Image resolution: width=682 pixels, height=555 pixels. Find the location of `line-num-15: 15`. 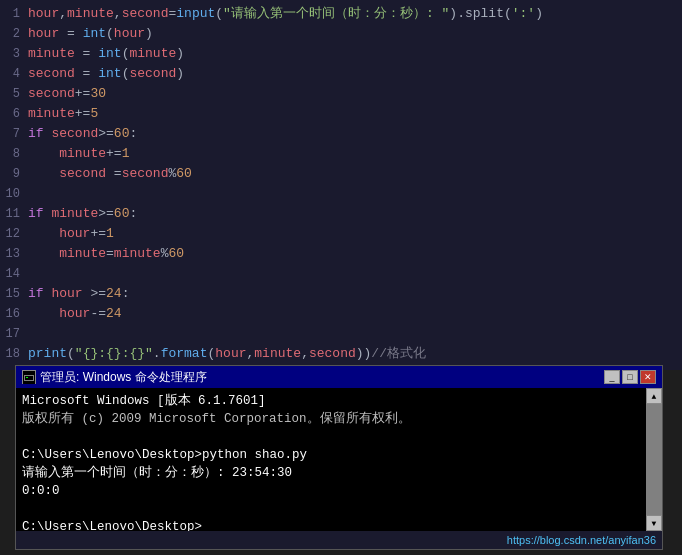

line-num-15: 15 is located at coordinates (14, 294).